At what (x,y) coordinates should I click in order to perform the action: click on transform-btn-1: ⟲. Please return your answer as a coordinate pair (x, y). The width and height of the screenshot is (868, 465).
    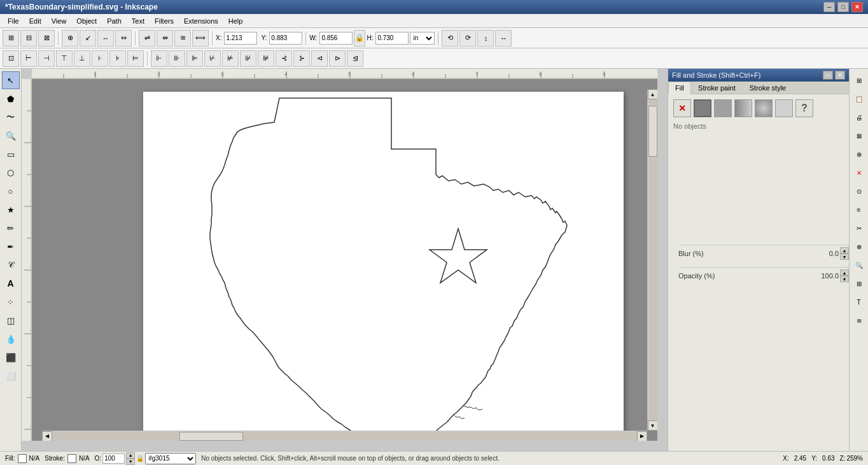
    Looking at the image, I should click on (450, 38).